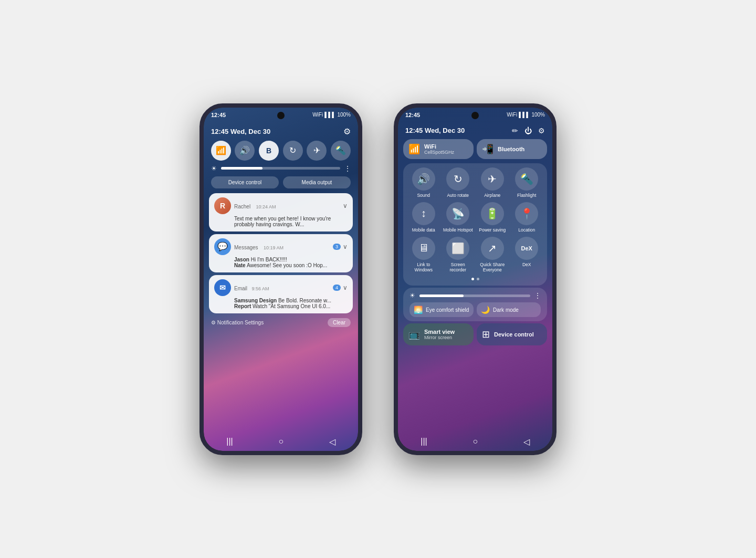  I want to click on device-control-title: Device control, so click(514, 334).